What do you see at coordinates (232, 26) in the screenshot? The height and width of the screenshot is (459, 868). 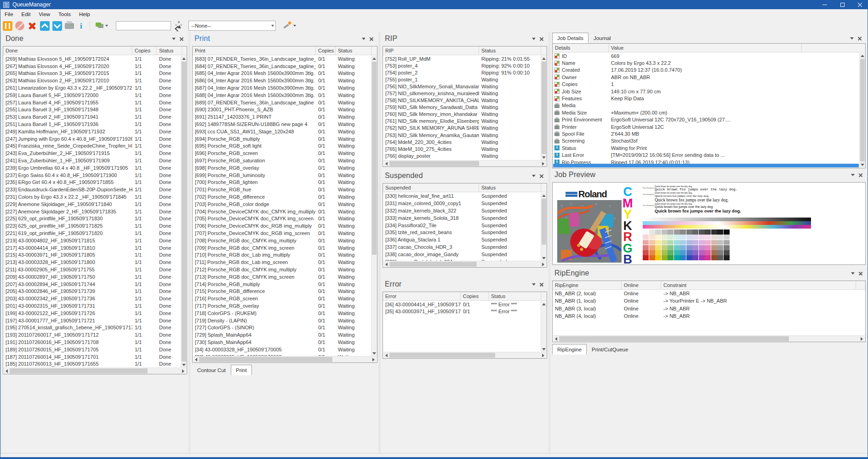 I see `printer-filter-combo: --None--` at bounding box center [232, 26].